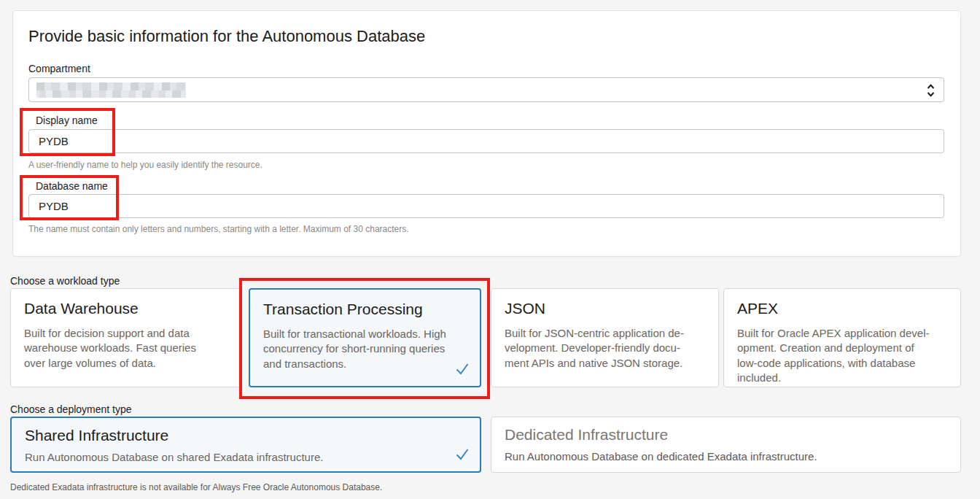  Describe the element at coordinates (71, 186) in the screenshot. I see `database-name-label: Database name` at that location.